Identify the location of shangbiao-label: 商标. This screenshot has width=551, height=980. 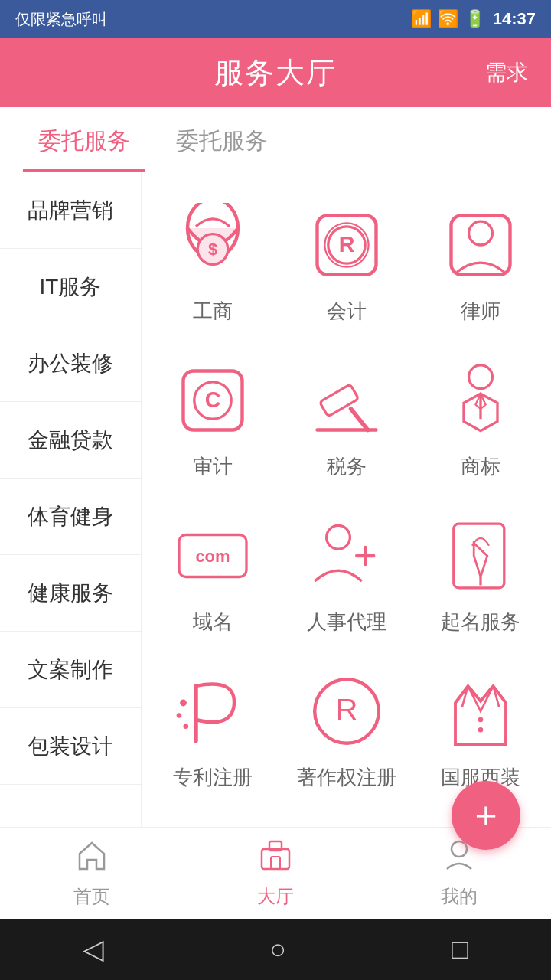
(481, 467).